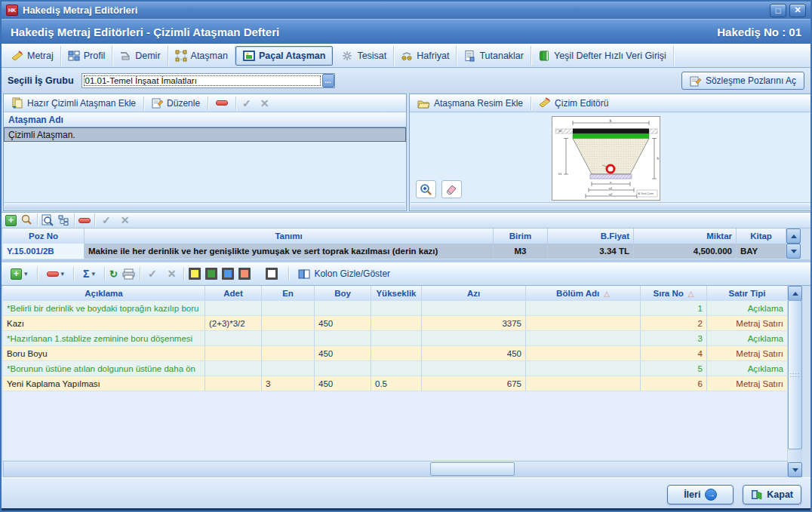  What do you see at coordinates (343, 294) in the screenshot?
I see `col-boy: Boy` at bounding box center [343, 294].